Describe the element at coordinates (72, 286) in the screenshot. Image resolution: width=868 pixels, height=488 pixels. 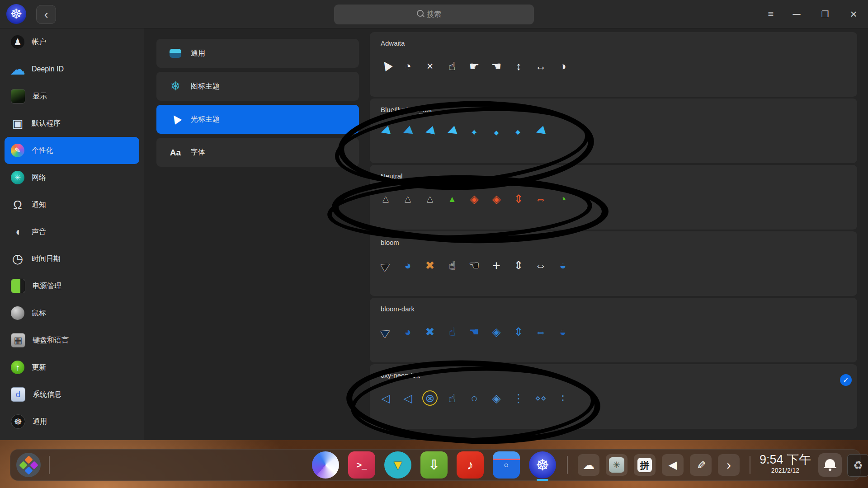
I see `sidebar-item-power: 电源管理` at that location.